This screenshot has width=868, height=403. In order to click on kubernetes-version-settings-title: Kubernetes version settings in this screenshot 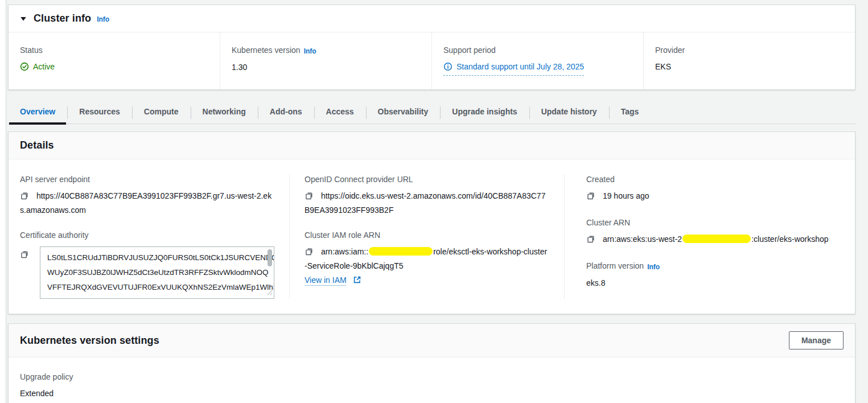, I will do `click(90, 340)`.